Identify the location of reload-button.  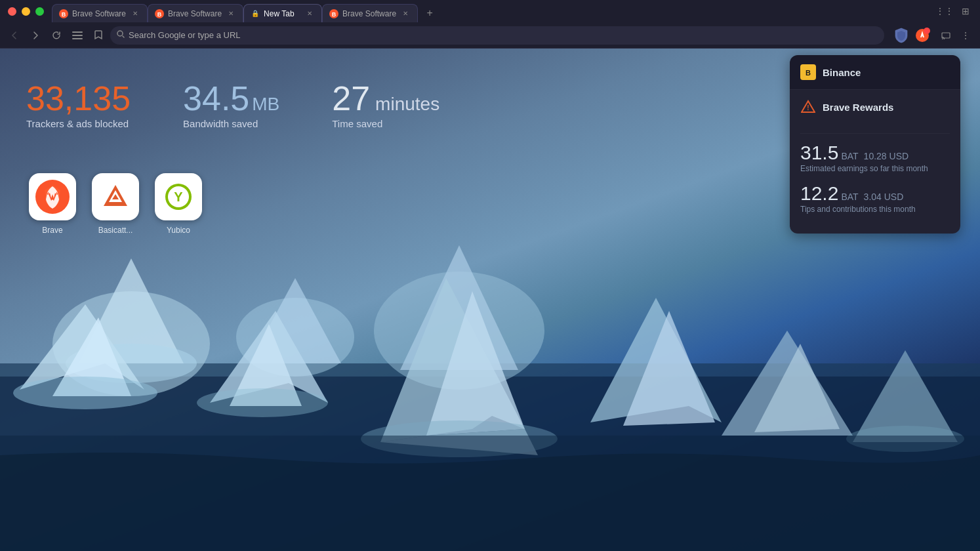
(56, 35).